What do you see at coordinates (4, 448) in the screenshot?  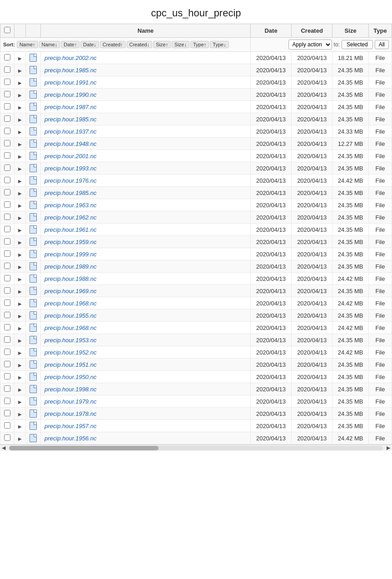 I see `scroll-left-button: ◀` at bounding box center [4, 448].